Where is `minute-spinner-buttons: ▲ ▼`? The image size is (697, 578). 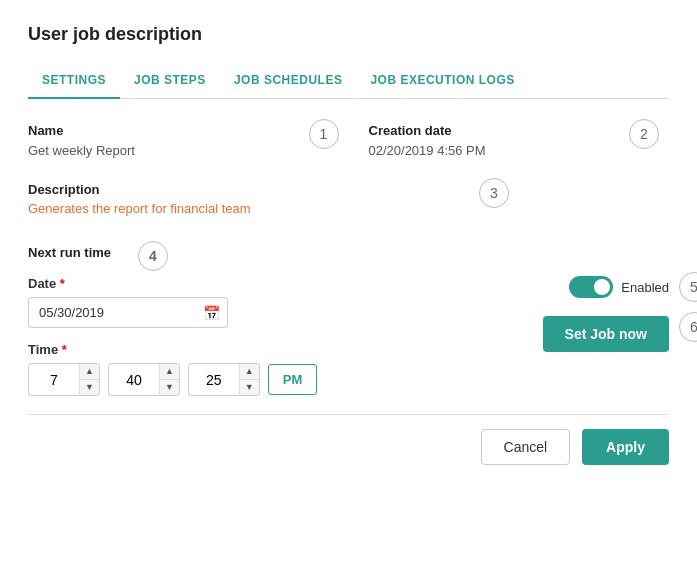 minute-spinner-buttons: ▲ ▼ is located at coordinates (169, 380).